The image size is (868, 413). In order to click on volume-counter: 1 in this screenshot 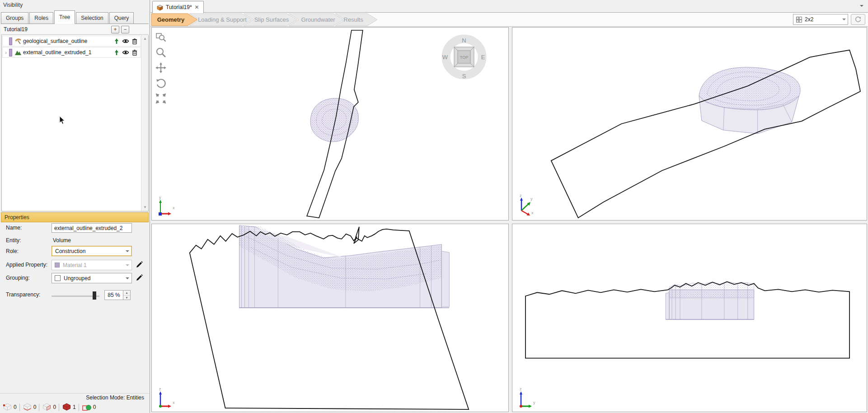, I will do `click(69, 407)`.